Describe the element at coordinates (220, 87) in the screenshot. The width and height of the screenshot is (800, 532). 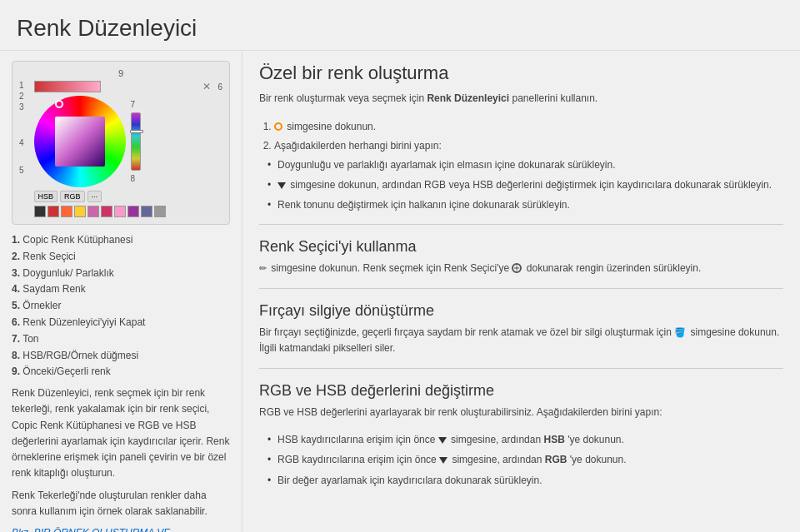
I see `num-6: 6` at that location.